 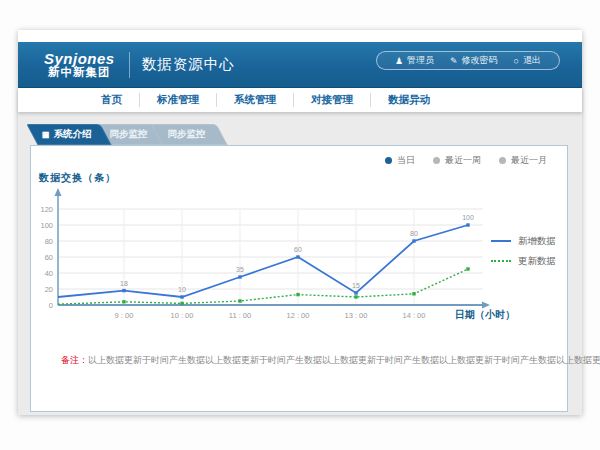 I want to click on svg-text: 12 : 00, so click(x=298, y=316).